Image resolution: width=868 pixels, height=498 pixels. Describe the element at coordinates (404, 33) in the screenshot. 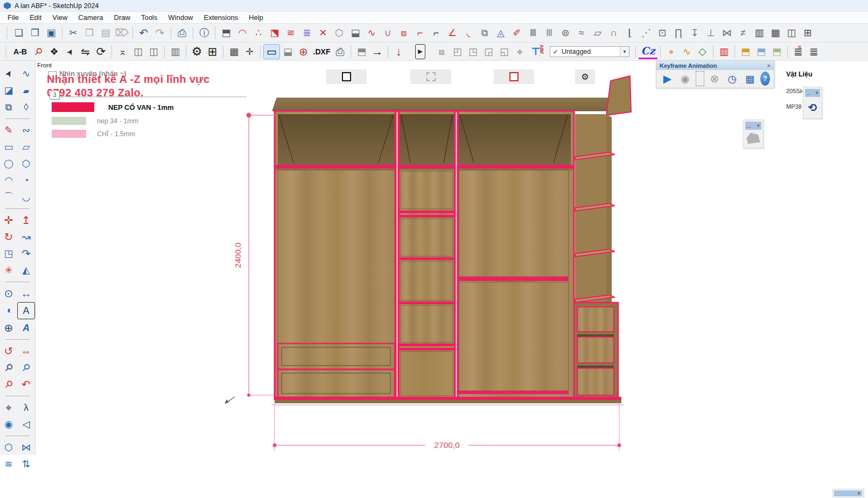

I see `plugin-box-cut-icon: ⧈` at that location.